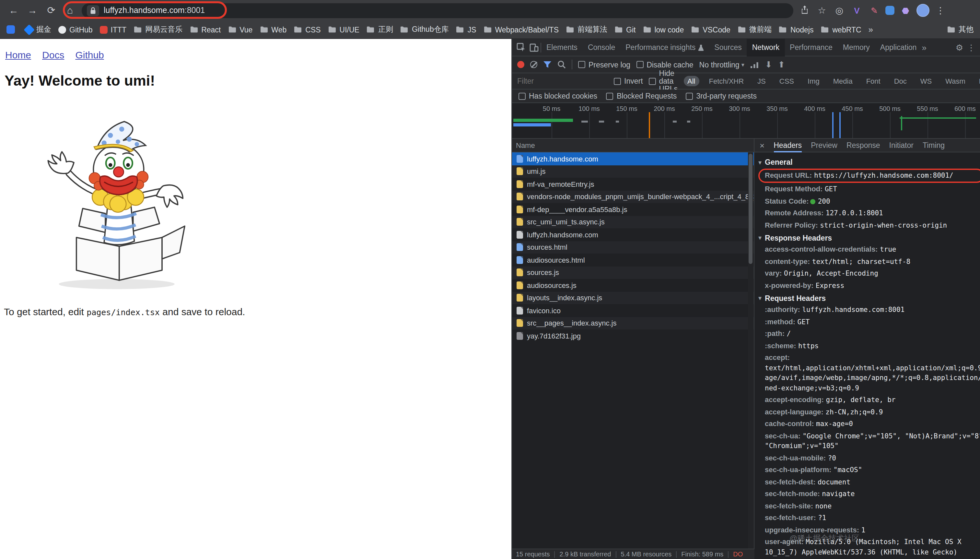 The height and width of the screenshot is (559, 980). What do you see at coordinates (960, 30) in the screenshot?
I see `other-bookmarks-folder: 其他` at bounding box center [960, 30].